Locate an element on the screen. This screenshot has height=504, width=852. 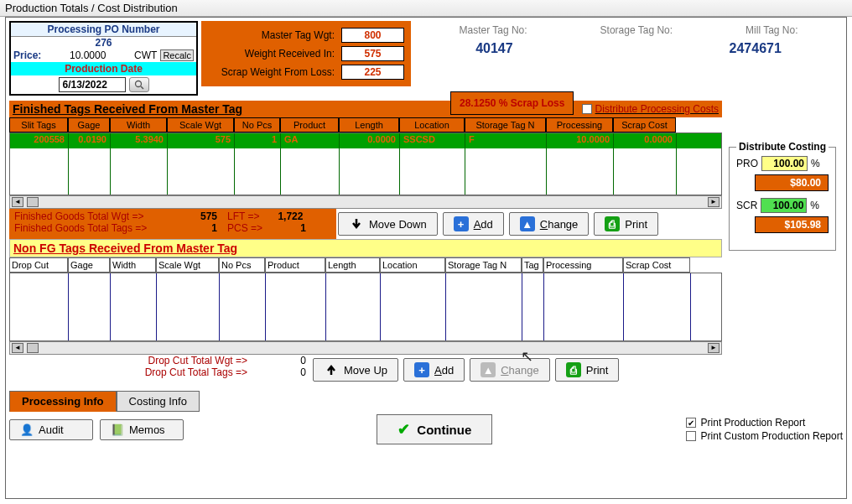
arrow-up-icon is located at coordinates (331, 370).